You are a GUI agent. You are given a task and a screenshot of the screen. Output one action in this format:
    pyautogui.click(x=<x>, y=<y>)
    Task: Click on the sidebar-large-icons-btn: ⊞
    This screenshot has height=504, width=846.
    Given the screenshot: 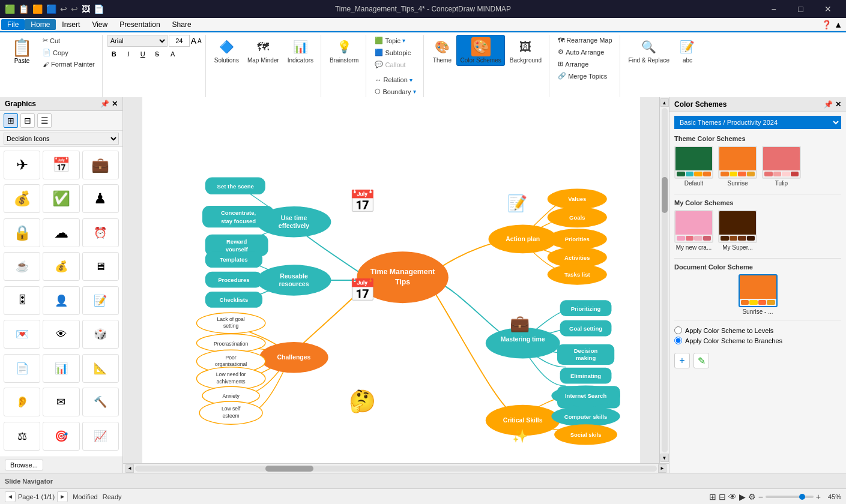 What is the action you would take?
    pyautogui.click(x=11, y=121)
    